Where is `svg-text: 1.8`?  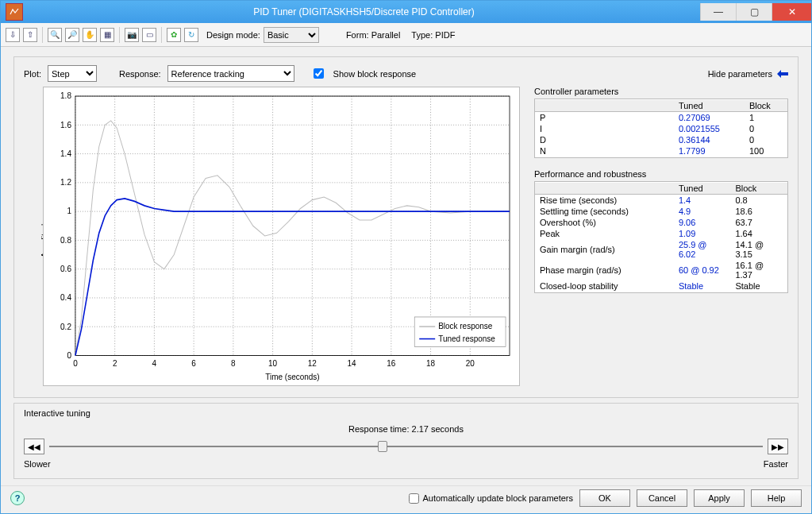 svg-text: 1.8 is located at coordinates (66, 95).